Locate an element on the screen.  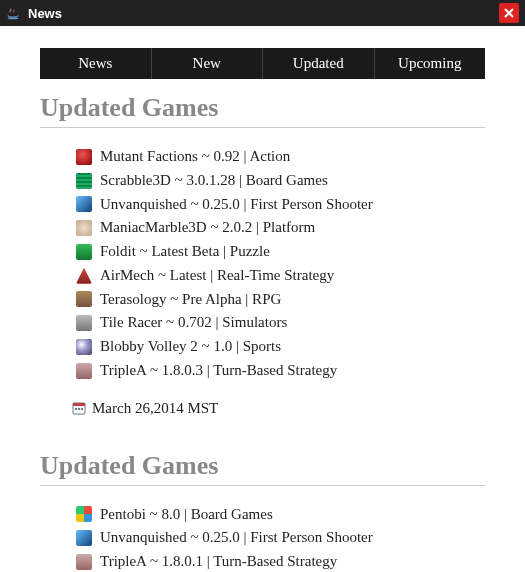
window-titlebar: News is located at coordinates (262, 13).